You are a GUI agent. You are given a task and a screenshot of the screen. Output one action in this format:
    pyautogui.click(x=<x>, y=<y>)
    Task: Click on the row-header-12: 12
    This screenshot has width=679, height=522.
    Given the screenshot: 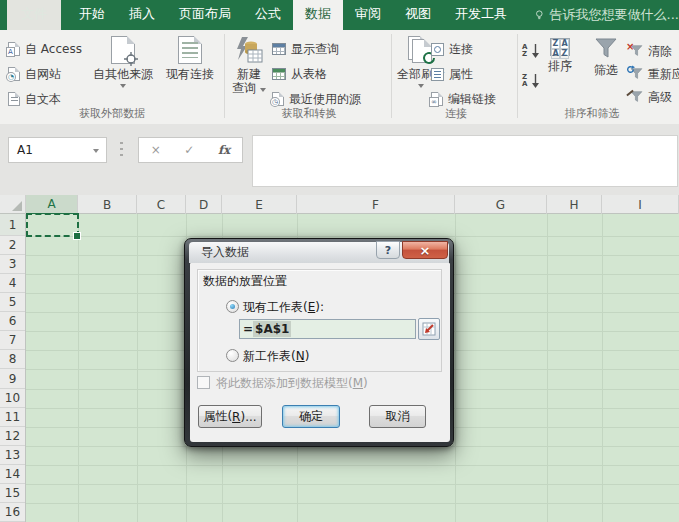 What is the action you would take?
    pyautogui.click(x=12, y=436)
    